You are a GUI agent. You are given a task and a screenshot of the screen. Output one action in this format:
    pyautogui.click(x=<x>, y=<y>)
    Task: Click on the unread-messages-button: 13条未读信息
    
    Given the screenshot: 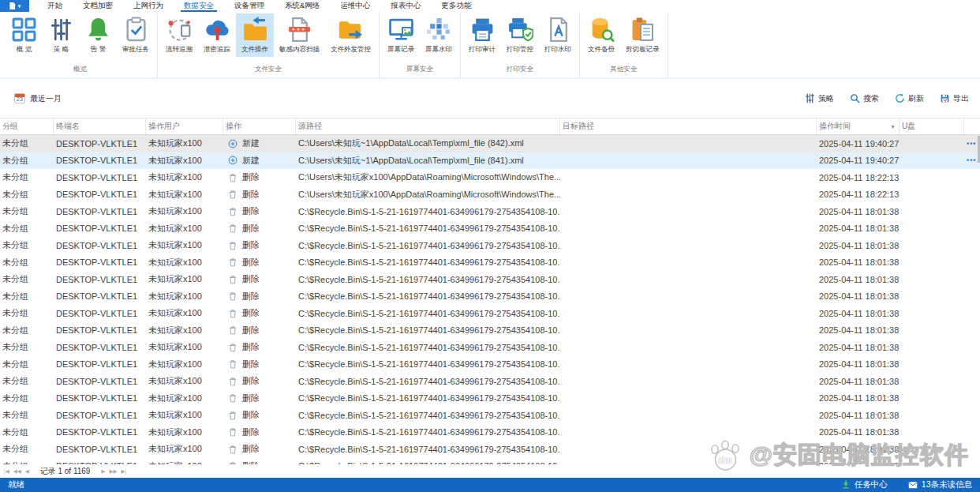 What is the action you would take?
    pyautogui.click(x=941, y=485)
    